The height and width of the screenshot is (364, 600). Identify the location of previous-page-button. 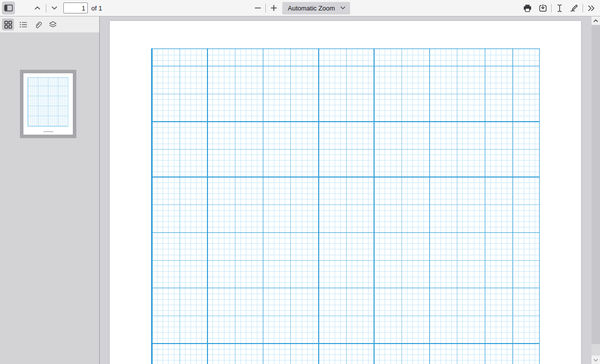
(37, 8).